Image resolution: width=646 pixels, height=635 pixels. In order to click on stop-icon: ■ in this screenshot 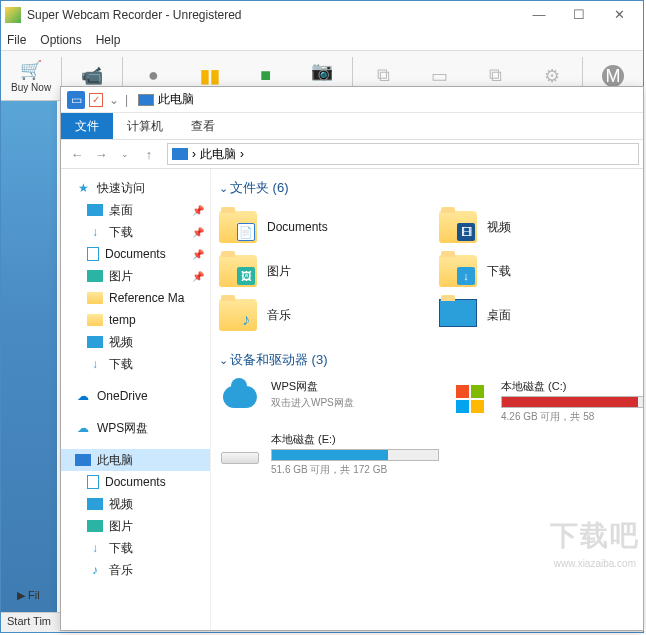, I will do `click(266, 76)`.